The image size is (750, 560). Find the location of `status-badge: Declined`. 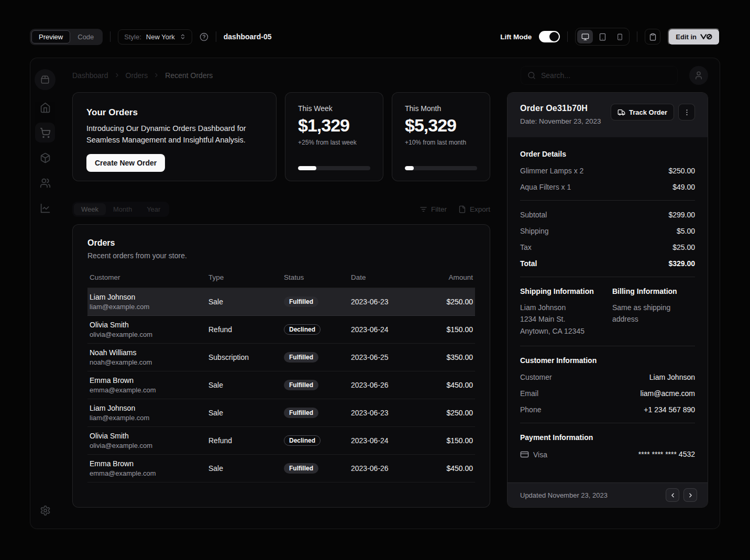

status-badge: Declined is located at coordinates (302, 330).